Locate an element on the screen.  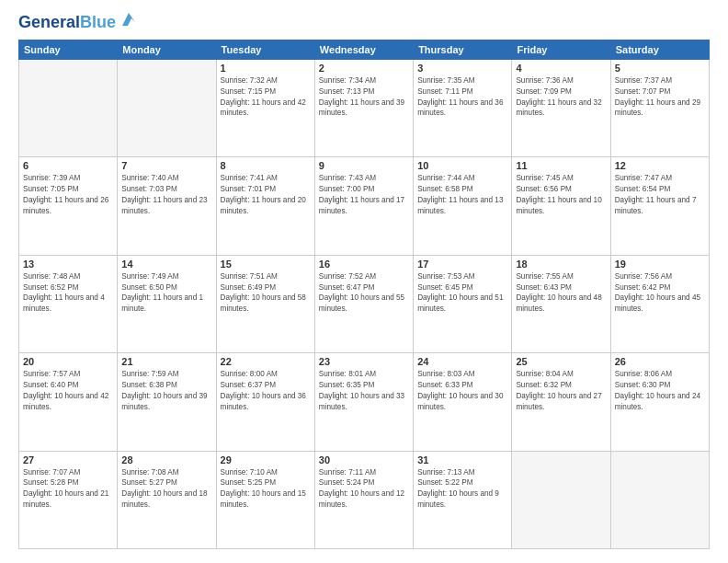
day-info: Sunrise: 7:35 AM Sunset: 7:11 PM Dayligh… is located at coordinates (462, 98).